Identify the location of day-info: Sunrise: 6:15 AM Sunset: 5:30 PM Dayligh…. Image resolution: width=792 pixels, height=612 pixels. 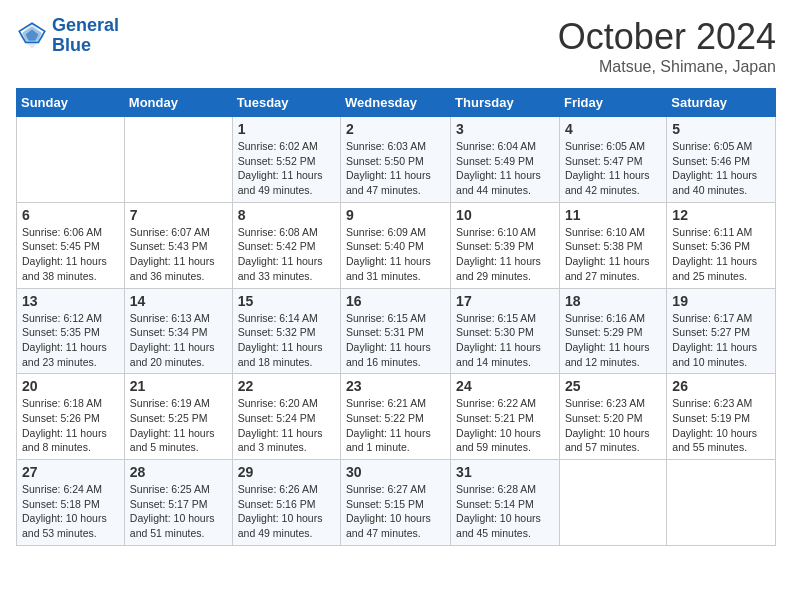
(505, 340).